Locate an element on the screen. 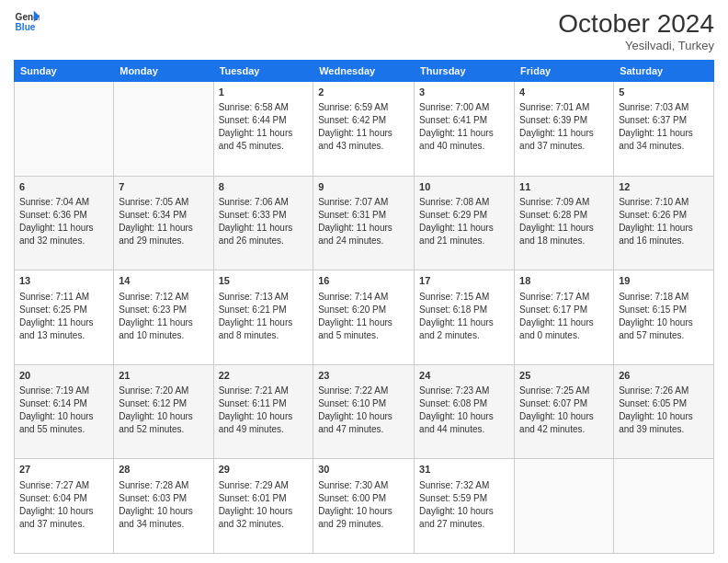  cell-info: Sunset: 5:59 PM is located at coordinates (464, 499).